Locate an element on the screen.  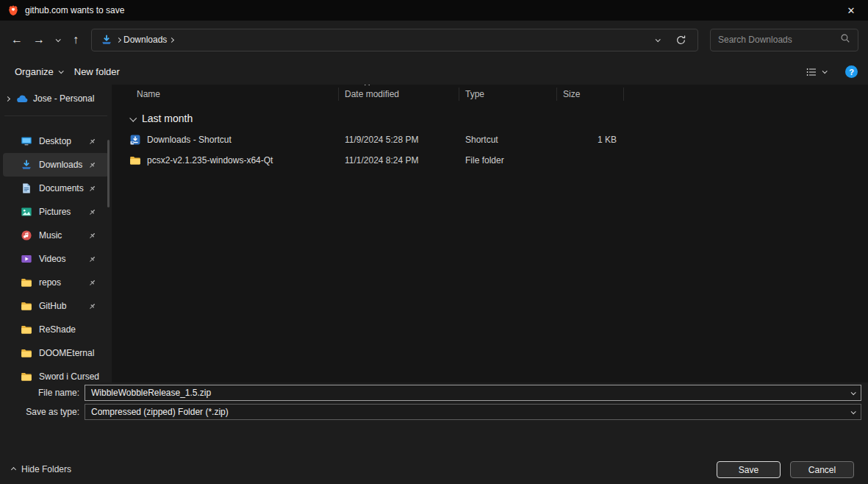
search-box is located at coordinates (784, 40).